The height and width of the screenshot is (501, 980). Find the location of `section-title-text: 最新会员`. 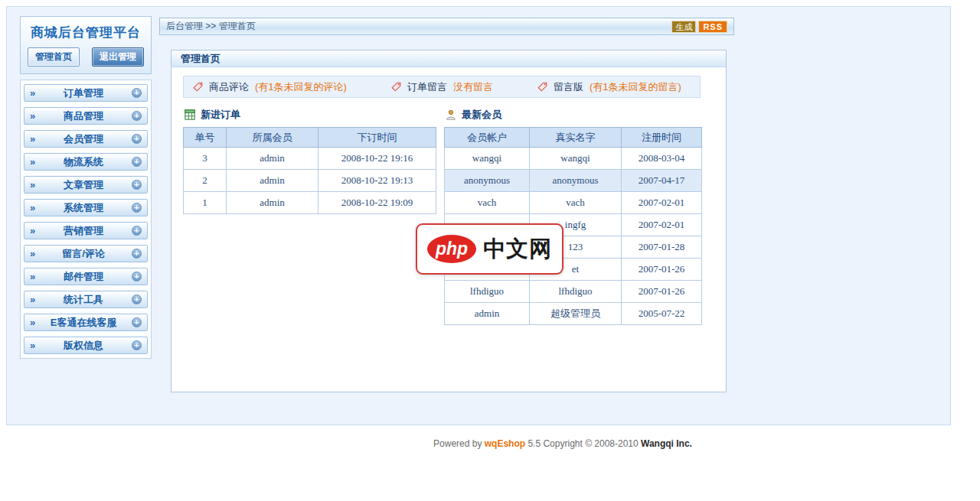

section-title-text: 最新会员 is located at coordinates (482, 115).